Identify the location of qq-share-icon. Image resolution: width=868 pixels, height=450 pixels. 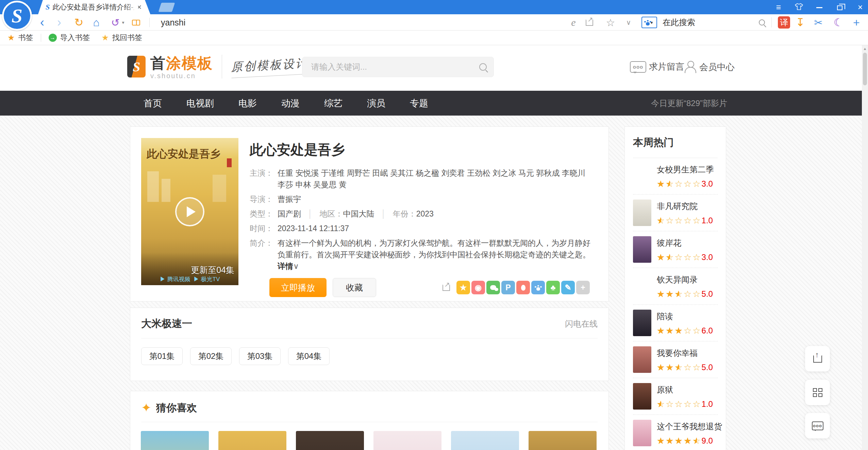
(523, 288).